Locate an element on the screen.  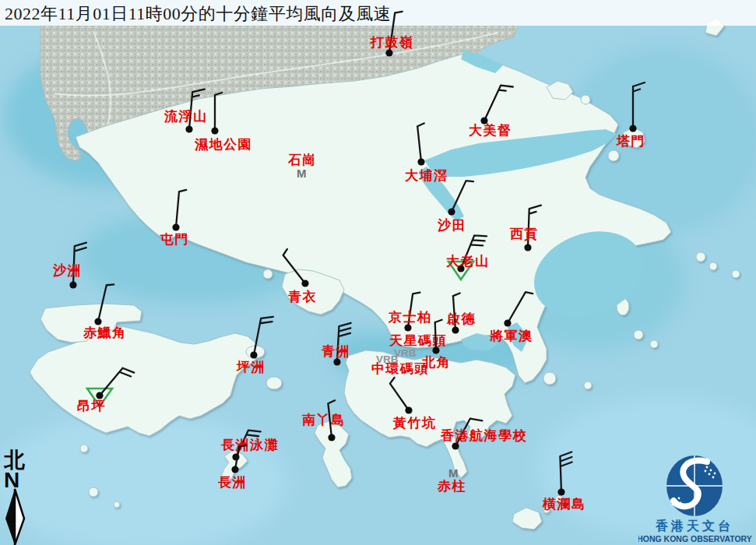
station-tuen-mun: 屯門 is located at coordinates (174, 218).